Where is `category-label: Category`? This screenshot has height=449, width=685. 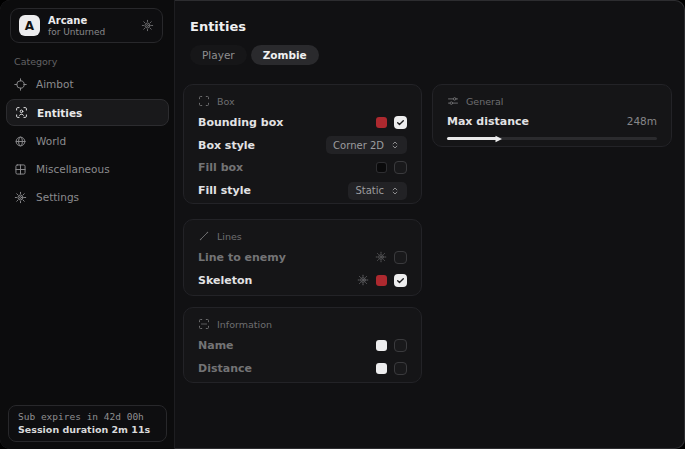
category-label: Category is located at coordinates (36, 62).